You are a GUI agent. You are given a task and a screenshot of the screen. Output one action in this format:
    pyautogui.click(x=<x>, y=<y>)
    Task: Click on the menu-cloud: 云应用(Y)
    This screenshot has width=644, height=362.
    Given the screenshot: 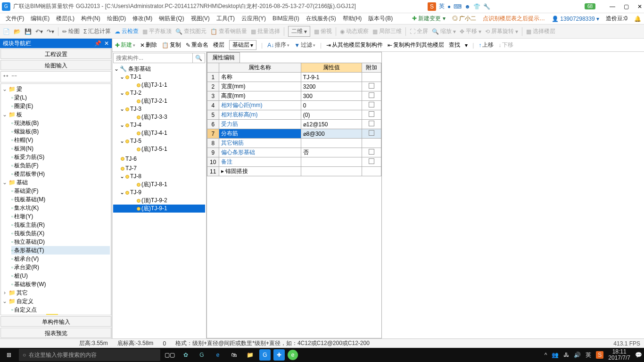 What is the action you would take?
    pyautogui.click(x=254, y=19)
    